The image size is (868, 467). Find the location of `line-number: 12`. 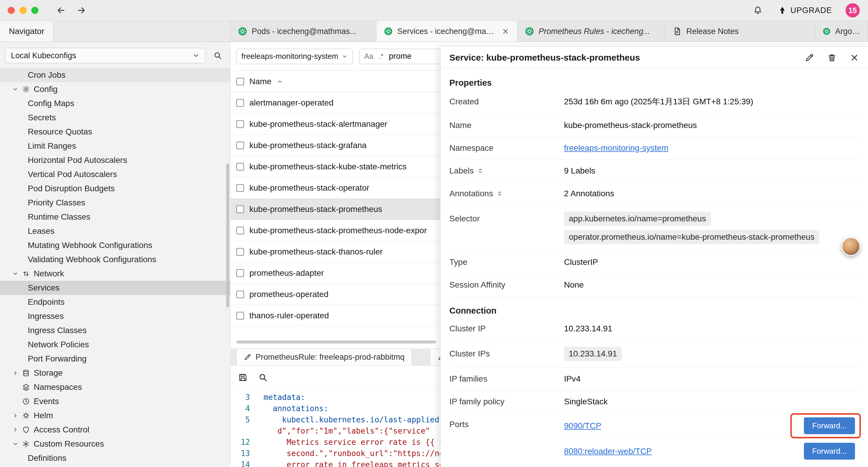

line-number: 12 is located at coordinates (240, 442).